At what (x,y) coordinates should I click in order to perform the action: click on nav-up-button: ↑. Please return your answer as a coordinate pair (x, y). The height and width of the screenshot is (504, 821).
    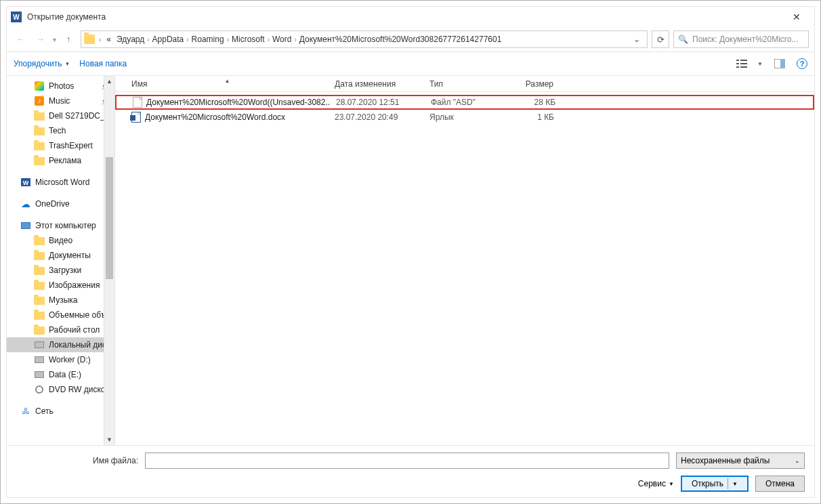
    Looking at the image, I should click on (68, 39).